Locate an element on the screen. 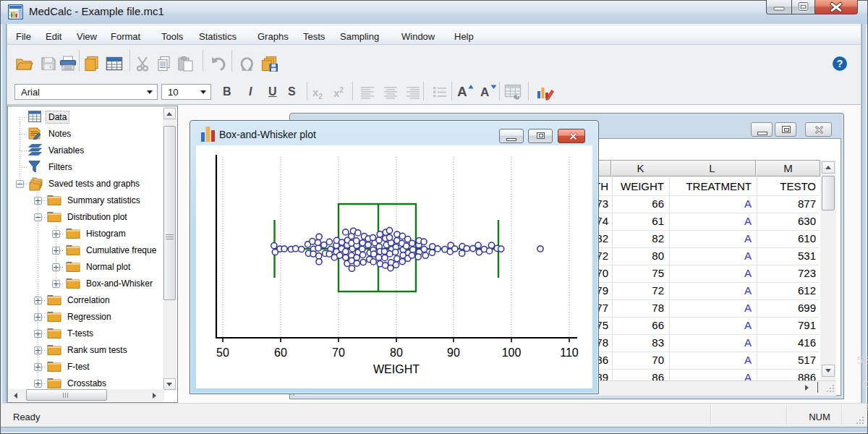  svg-text: 110 is located at coordinates (569, 353).